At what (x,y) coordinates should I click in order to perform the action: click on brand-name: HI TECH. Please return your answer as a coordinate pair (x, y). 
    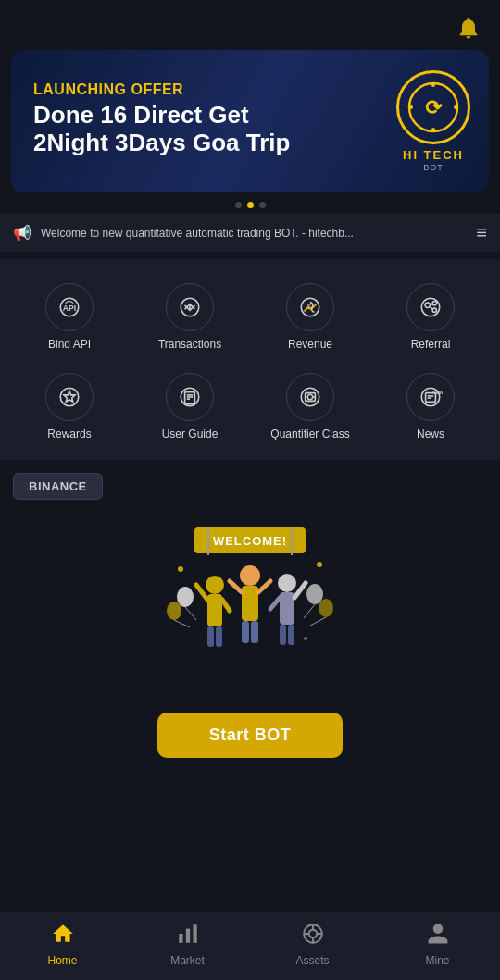
    Looking at the image, I should click on (433, 155).